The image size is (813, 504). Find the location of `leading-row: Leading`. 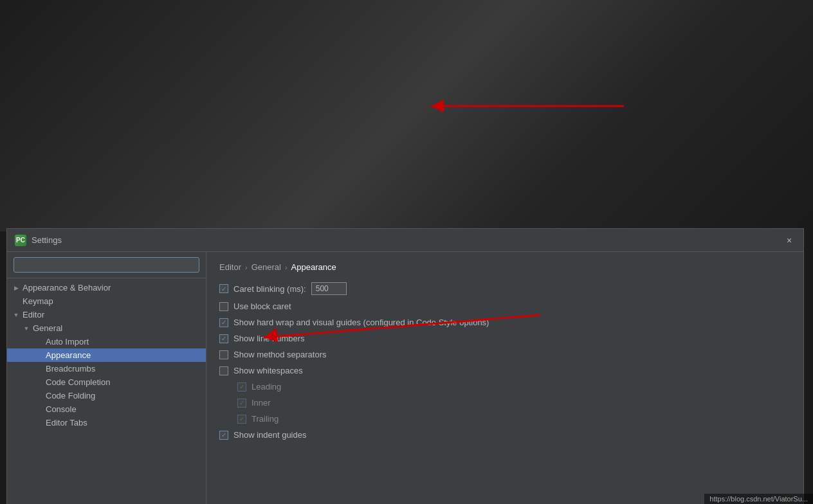

leading-row: Leading is located at coordinates (505, 387).